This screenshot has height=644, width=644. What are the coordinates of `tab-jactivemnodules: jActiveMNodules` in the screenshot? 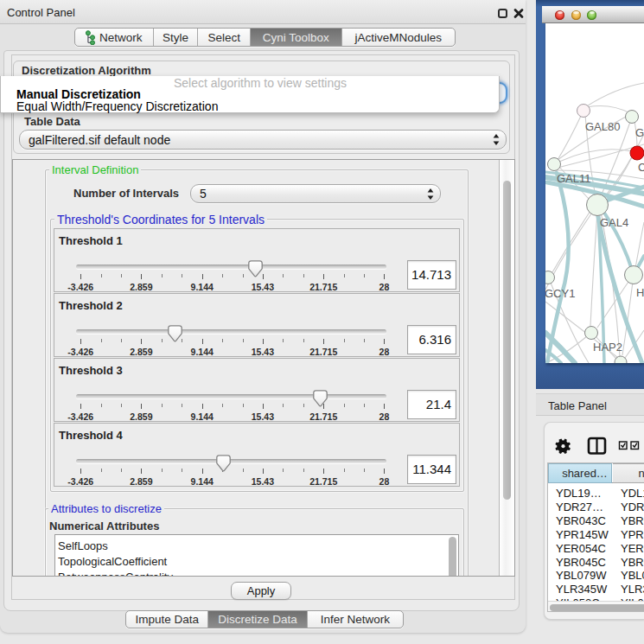 It's located at (398, 37).